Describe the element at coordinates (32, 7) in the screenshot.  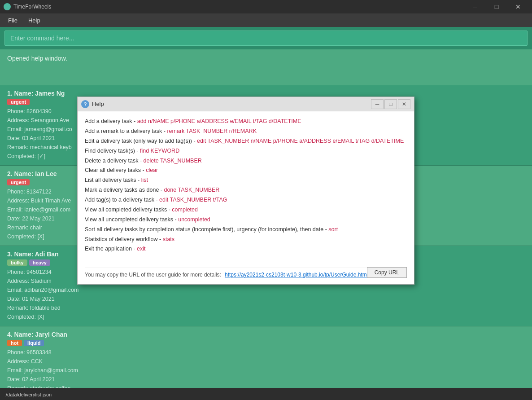
I see `app-title: TimeForWheels` at that location.